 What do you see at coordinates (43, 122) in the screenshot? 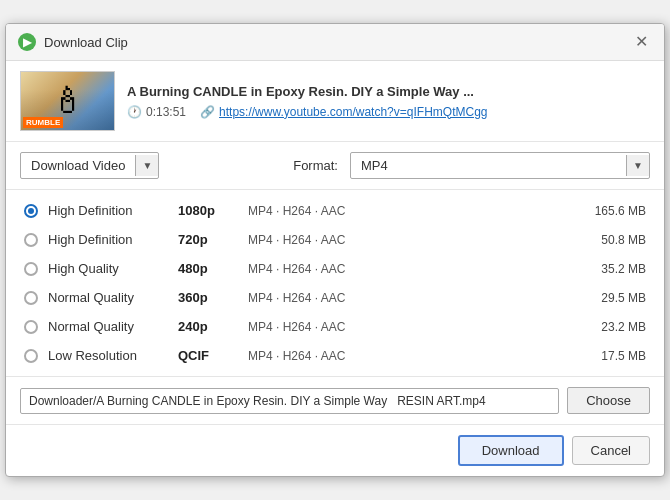
I see `thumbnail-source-label: RUMBLE` at bounding box center [43, 122].